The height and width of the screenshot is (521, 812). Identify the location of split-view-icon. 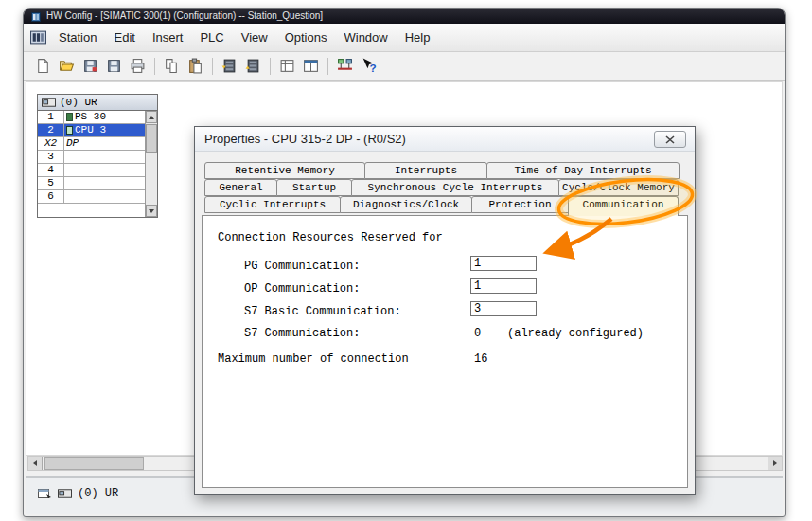
(310, 66).